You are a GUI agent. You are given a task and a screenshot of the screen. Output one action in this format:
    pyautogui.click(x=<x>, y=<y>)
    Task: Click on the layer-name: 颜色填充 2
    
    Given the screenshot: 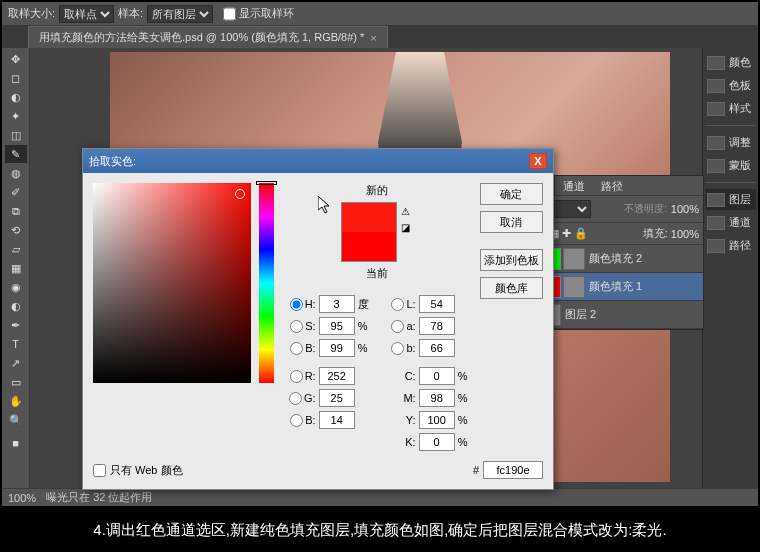 What is the action you would take?
    pyautogui.click(x=616, y=258)
    